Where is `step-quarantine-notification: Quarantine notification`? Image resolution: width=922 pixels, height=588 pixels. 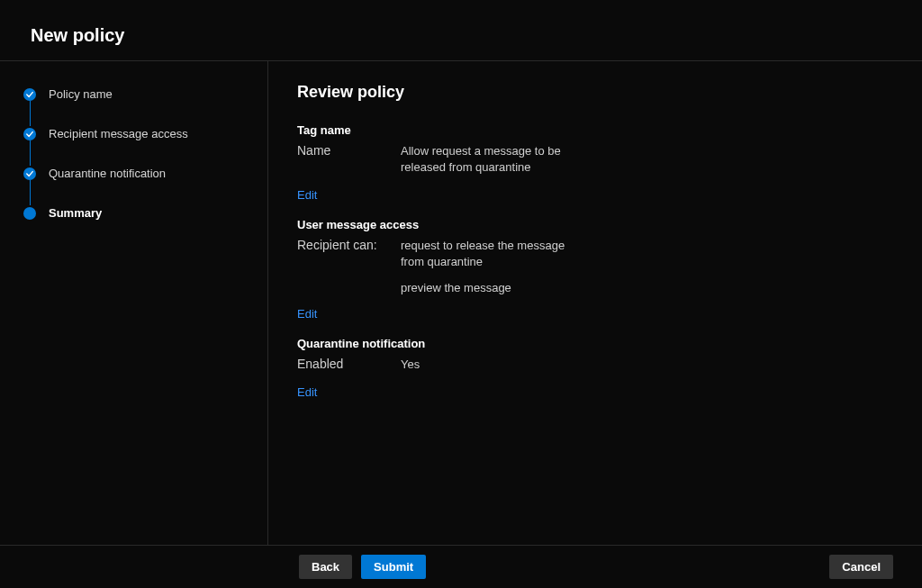
step-quarantine-notification: Quarantine notification is located at coordinates (133, 174).